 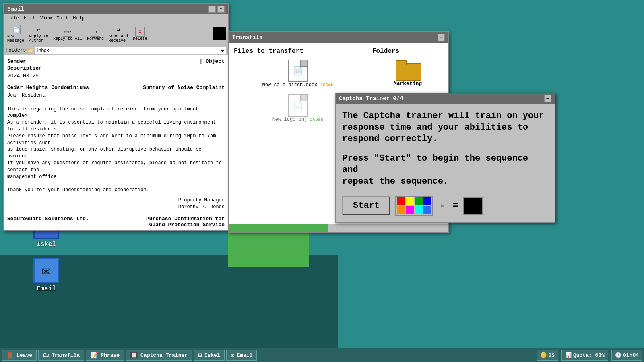 What do you see at coordinates (445, 163) in the screenshot?
I see `captcha-body: The Captcha trainer will train on your r…` at bounding box center [445, 163].